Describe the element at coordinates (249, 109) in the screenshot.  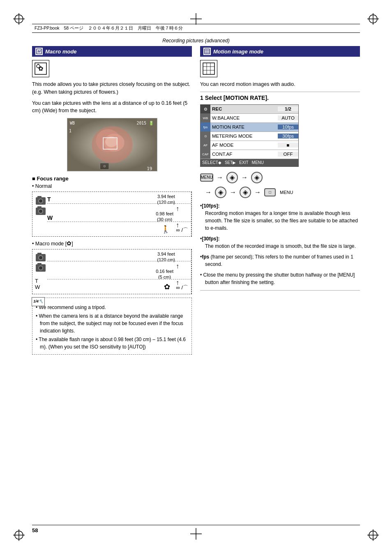
I see `menu-header-row: ⊙ REC 1/2` at that location.